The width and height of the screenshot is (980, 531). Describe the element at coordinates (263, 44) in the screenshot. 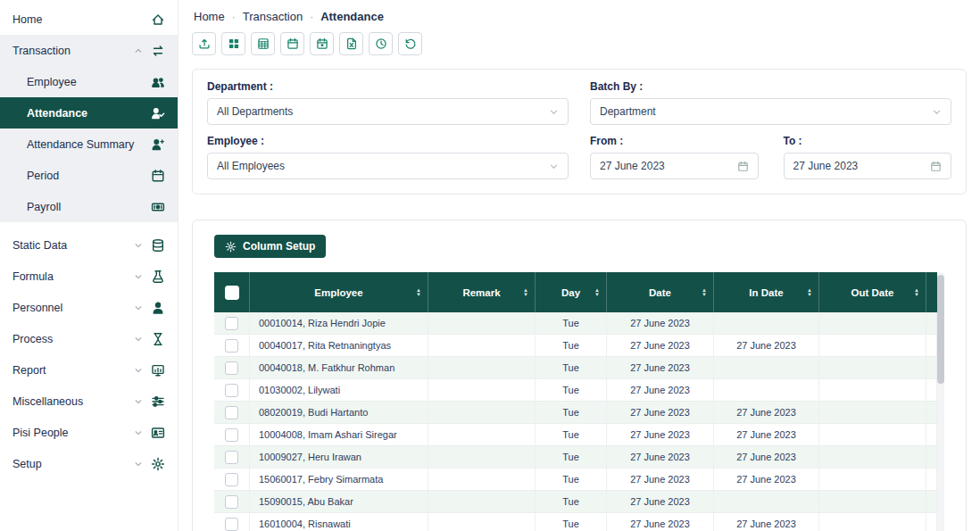

I see `table-icon` at that location.